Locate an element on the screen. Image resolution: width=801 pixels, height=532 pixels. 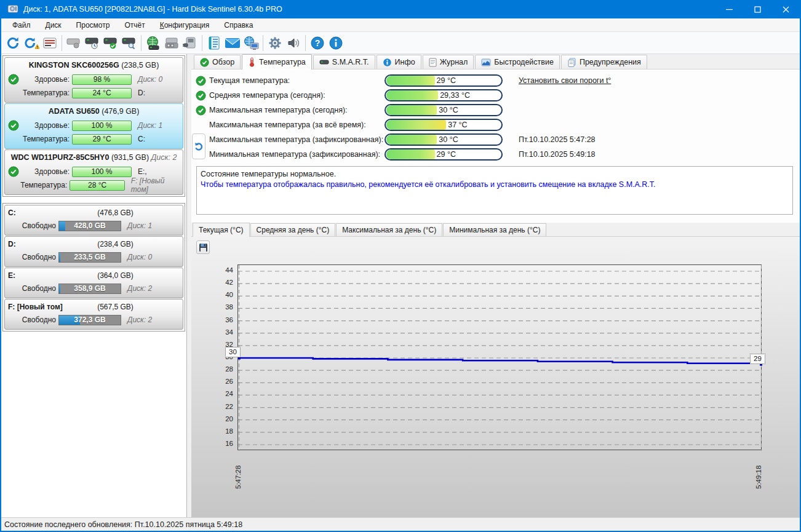
close-button is located at coordinates (786, 9).